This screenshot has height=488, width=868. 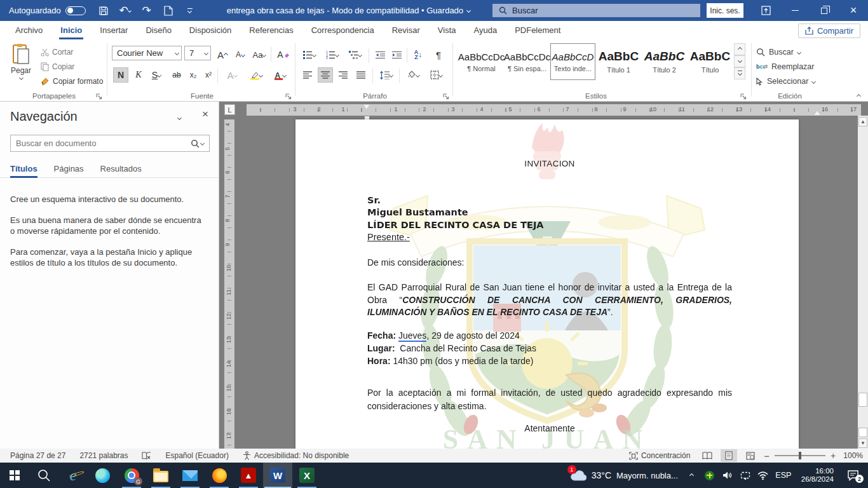 What do you see at coordinates (766, 10) in the screenshot?
I see `ribbon-display-options-button` at bounding box center [766, 10].